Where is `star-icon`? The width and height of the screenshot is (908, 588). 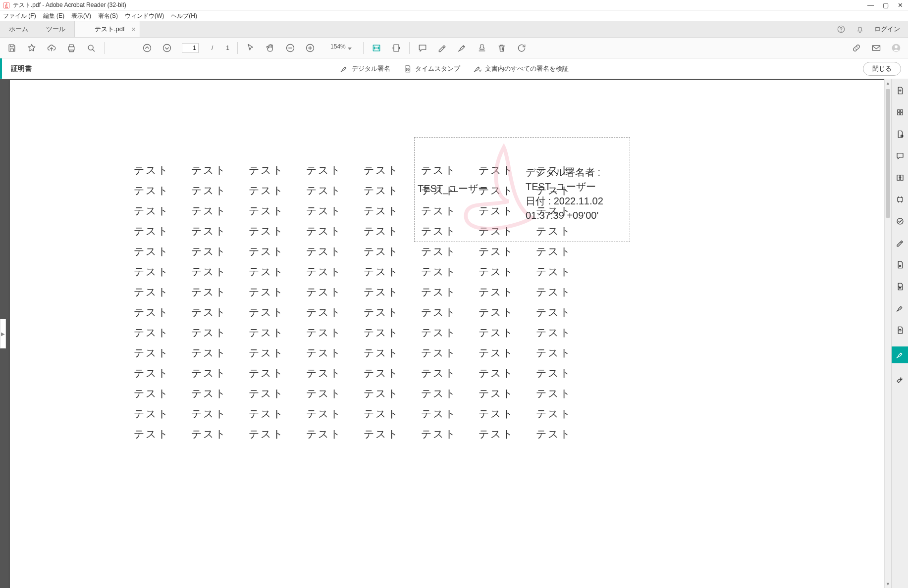
star-icon is located at coordinates (32, 48).